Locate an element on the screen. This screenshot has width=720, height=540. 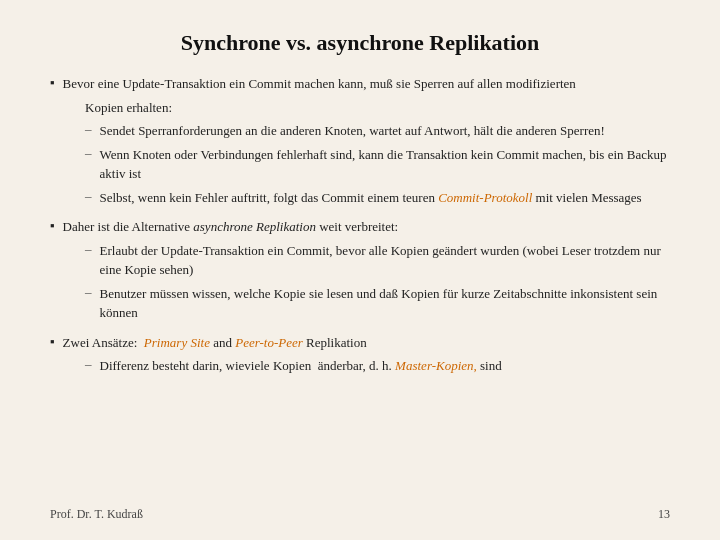
bullet-text-1: Bevor eine Update-Transaktion ein Commit… is located at coordinates (320, 84).